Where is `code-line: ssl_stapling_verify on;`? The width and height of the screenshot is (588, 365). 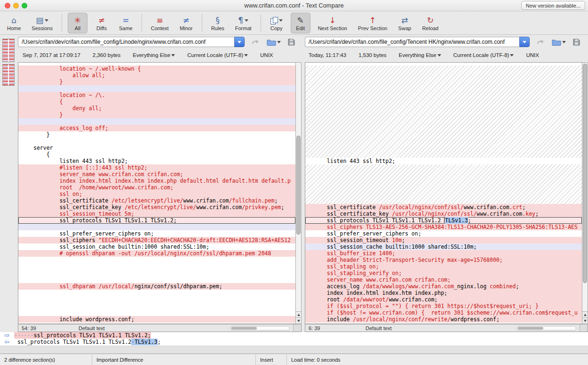
code-line: ssl_stapling_verify on; is located at coordinates (444, 273).